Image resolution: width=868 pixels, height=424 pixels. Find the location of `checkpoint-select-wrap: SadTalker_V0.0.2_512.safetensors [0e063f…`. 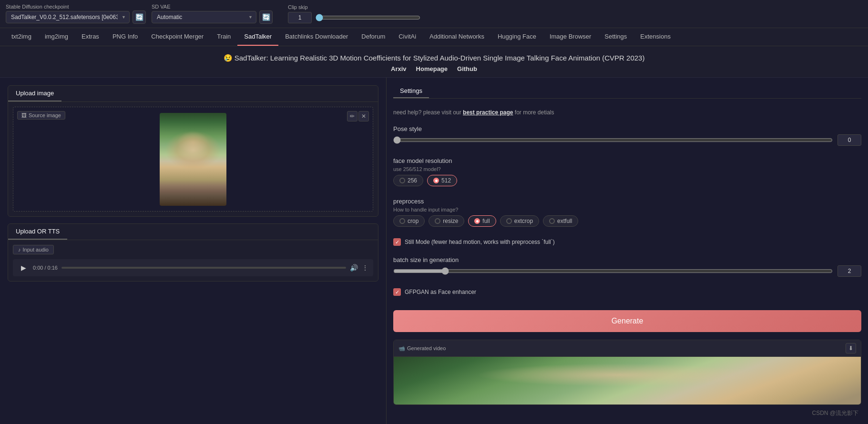

checkpoint-select-wrap: SadTalker_V0.0.2_512.safetensors [0e063f… is located at coordinates (76, 17).